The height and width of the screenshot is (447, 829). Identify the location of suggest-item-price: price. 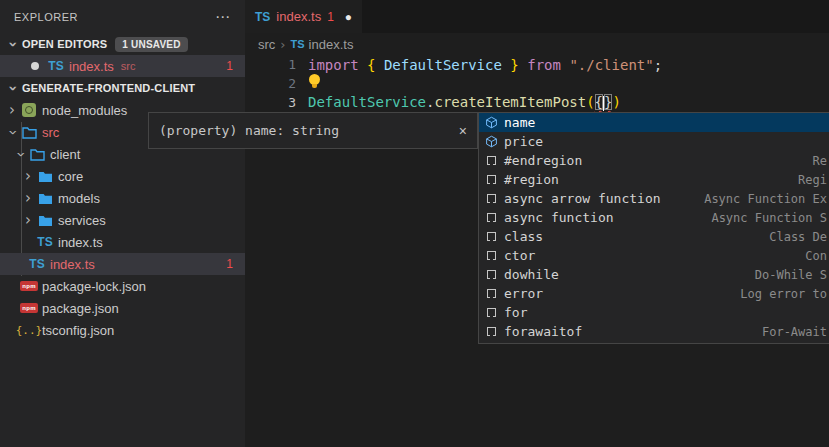
(654, 142).